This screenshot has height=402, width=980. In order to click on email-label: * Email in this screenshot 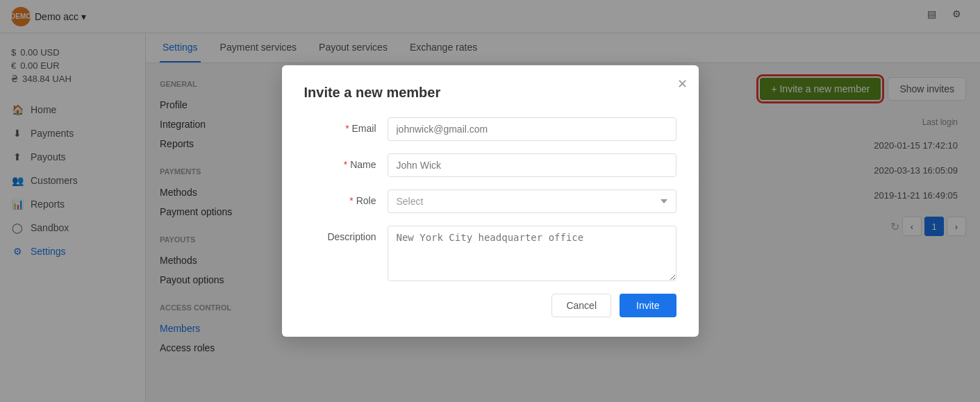, I will do `click(346, 126)`.